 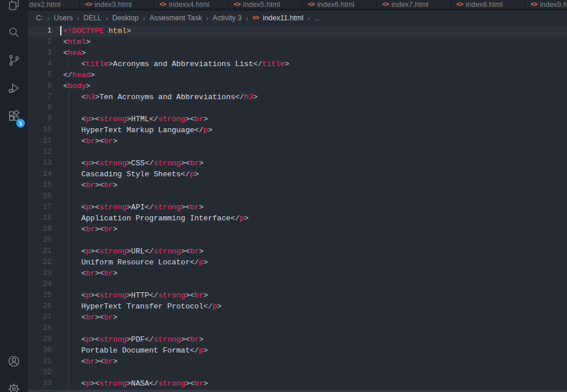 I want to click on code-line: 27 <br><br>, so click(x=297, y=318).